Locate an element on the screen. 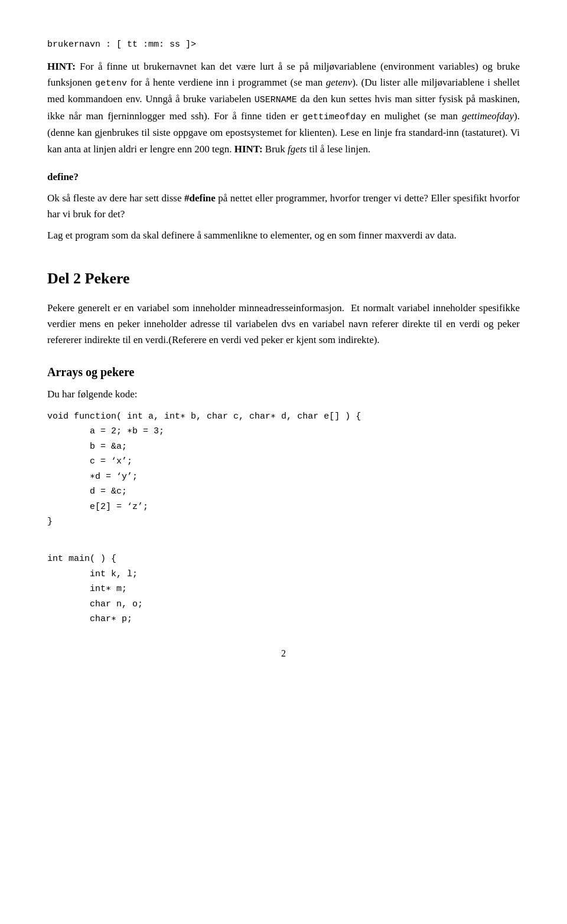 Image resolution: width=567 pixels, height=924 pixels. define-section: define? Ok så fleste av dere har sett di… is located at coordinates (284, 206).